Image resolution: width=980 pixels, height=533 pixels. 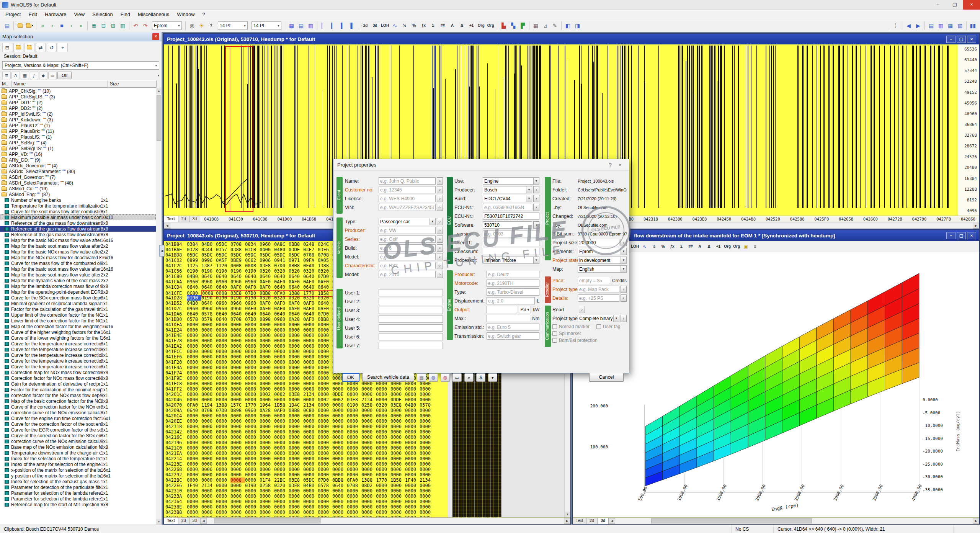 What do you see at coordinates (223, 282) in the screenshot?
I see `hex-cell: 0960` at bounding box center [223, 282].